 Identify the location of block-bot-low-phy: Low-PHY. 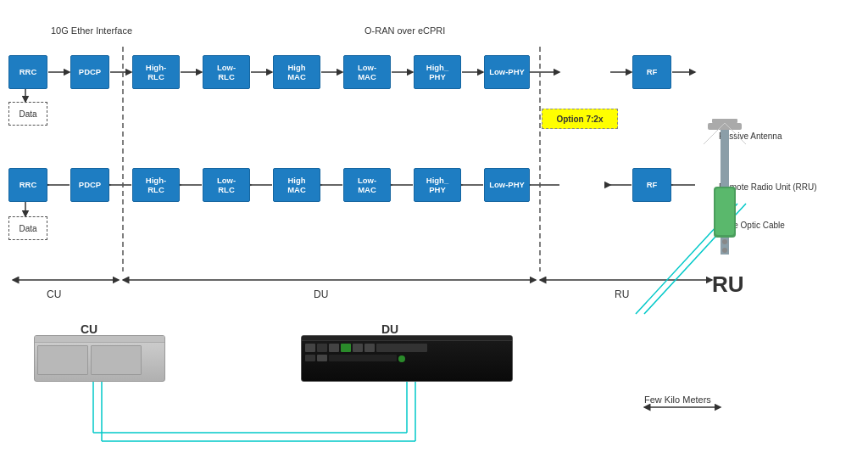
(507, 185).